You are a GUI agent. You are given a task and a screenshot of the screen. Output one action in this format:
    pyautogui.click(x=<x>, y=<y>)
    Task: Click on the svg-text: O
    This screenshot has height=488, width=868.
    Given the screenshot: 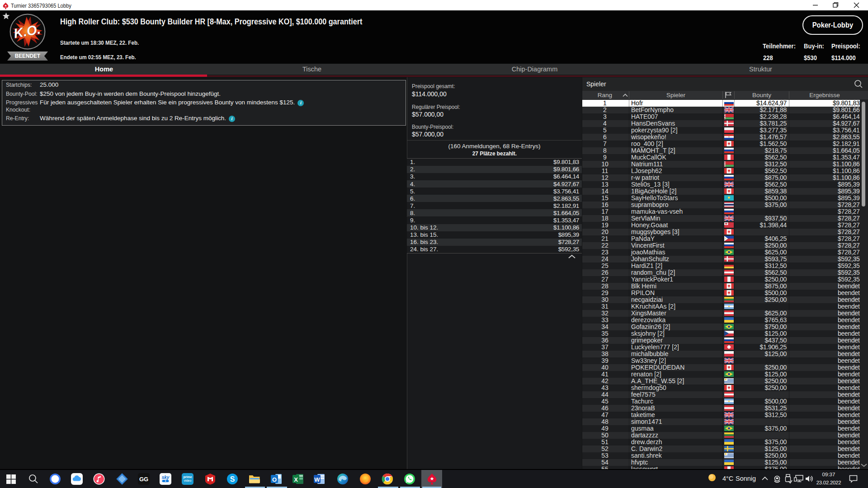 What is the action you would take?
    pyautogui.click(x=274, y=480)
    